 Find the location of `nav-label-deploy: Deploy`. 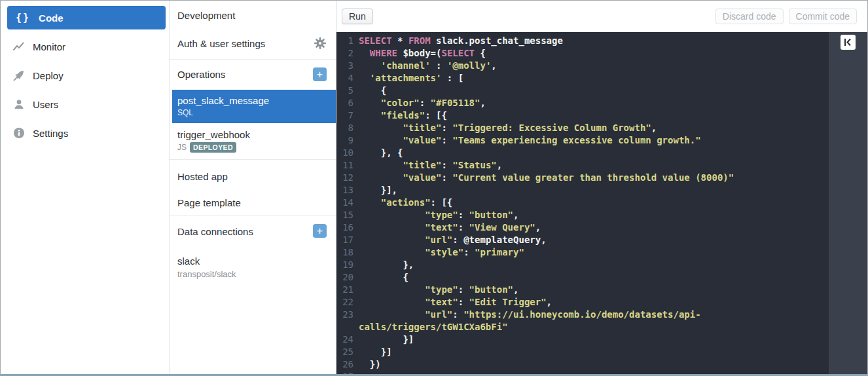

nav-label-deploy: Deploy is located at coordinates (48, 76).